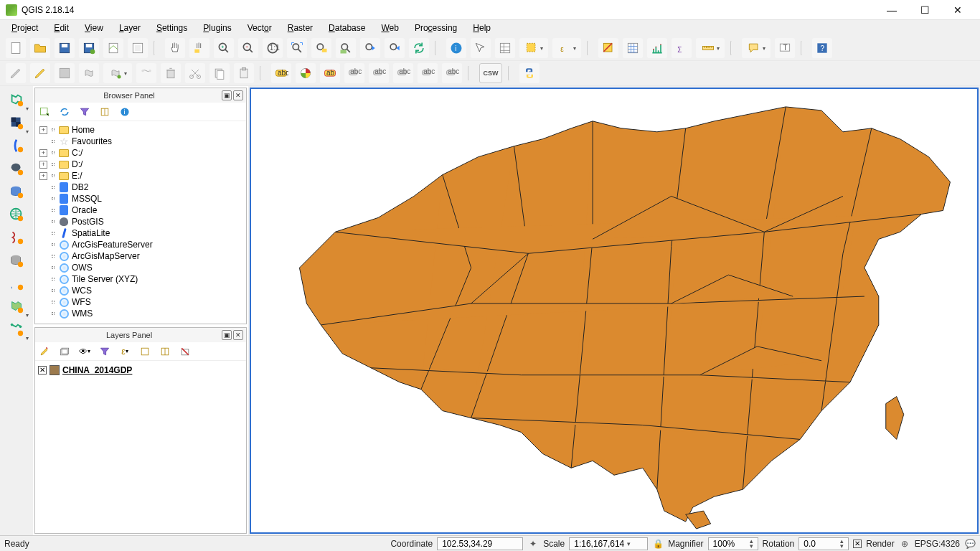 This screenshot has height=551, width=980. What do you see at coordinates (937, 544) in the screenshot?
I see `crs-value: EPSG:4326` at bounding box center [937, 544].